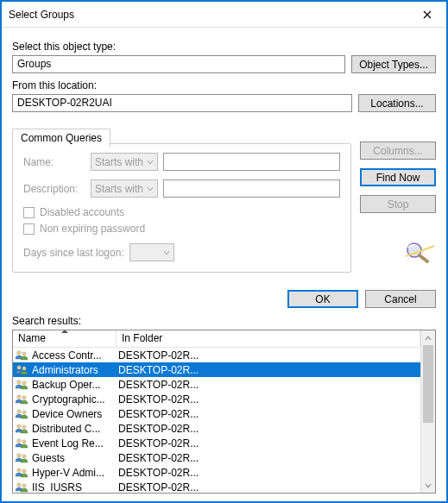  Describe the element at coordinates (217, 399) in the screenshot. I see `table-row: Cryptographic...DESKTOP-02R...` at that location.